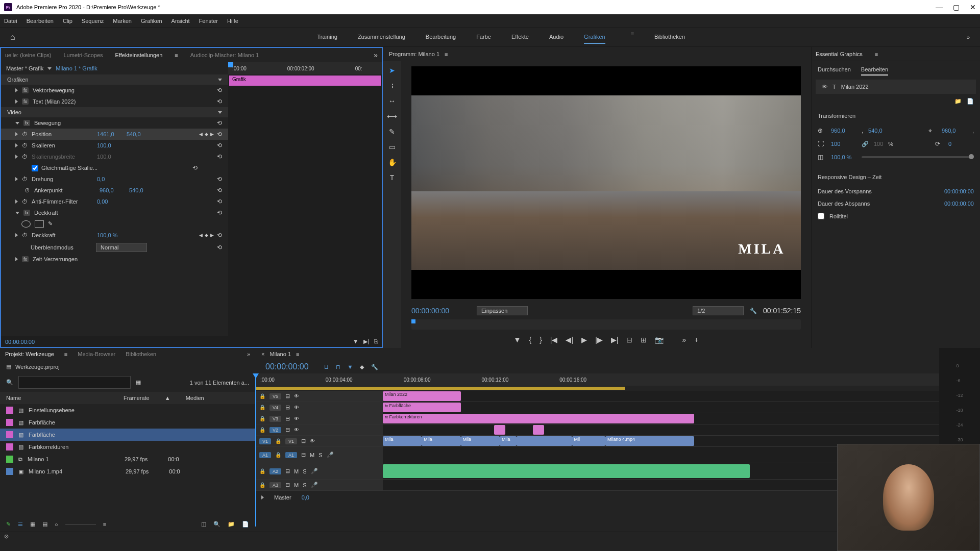 Image resolution: width=980 pixels, height=551 pixels. What do you see at coordinates (392, 162) in the screenshot?
I see `hand-tool-icon: ✋` at bounding box center [392, 162].